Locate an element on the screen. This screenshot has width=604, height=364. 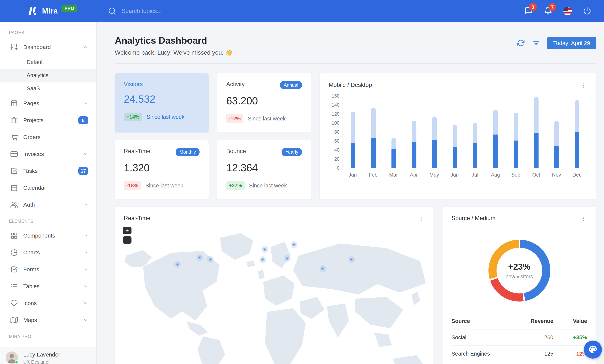
map-zoom-in-button: + is located at coordinates (127, 230).